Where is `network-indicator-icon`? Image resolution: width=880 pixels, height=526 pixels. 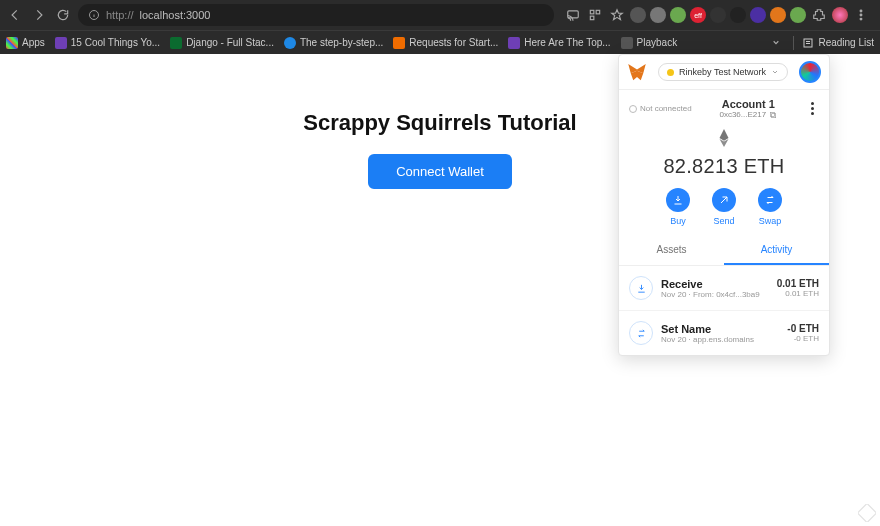 network-indicator-icon is located at coordinates (670, 72).